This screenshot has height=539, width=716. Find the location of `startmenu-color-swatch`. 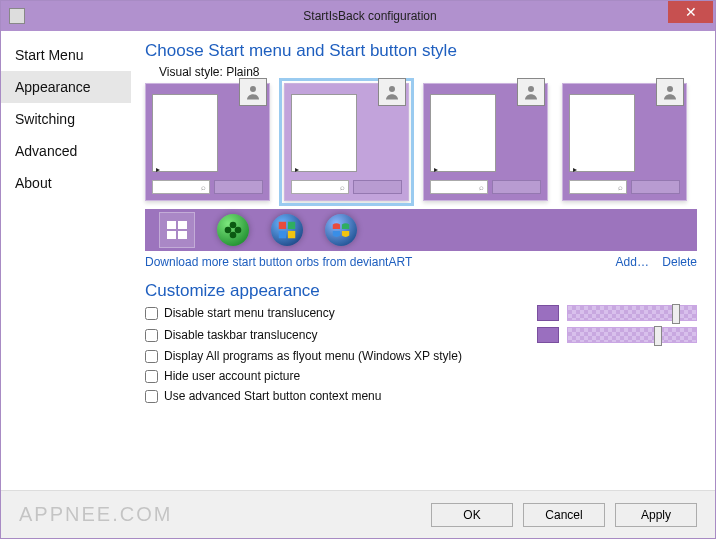

startmenu-color-swatch is located at coordinates (548, 313).